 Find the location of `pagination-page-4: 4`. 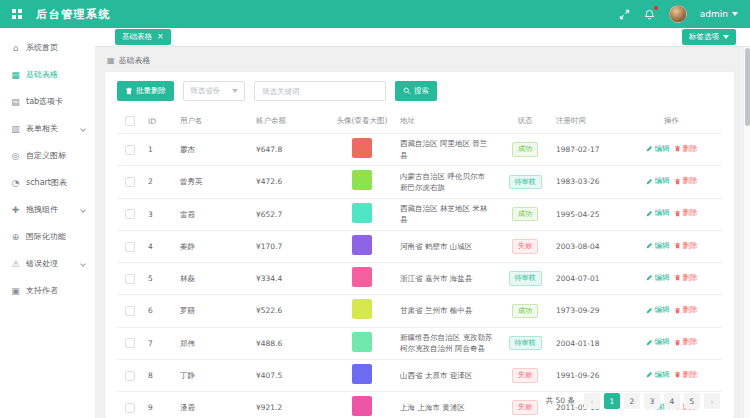

pagination-page-4: 4 is located at coordinates (672, 401).